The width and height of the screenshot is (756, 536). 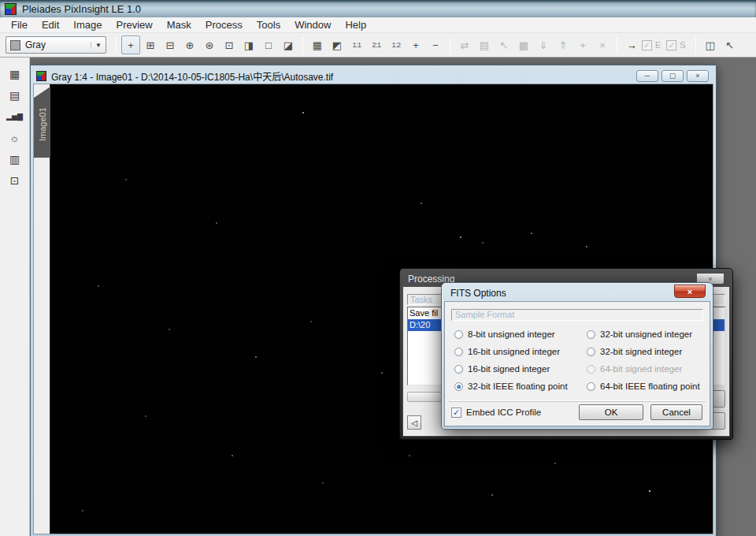 I want to click on crosshair-tool-button: +, so click(x=131, y=45).